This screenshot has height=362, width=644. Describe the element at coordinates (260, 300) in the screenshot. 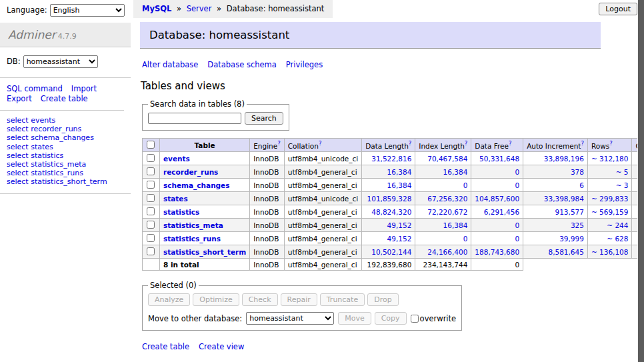

I see `check-button: Check` at that location.